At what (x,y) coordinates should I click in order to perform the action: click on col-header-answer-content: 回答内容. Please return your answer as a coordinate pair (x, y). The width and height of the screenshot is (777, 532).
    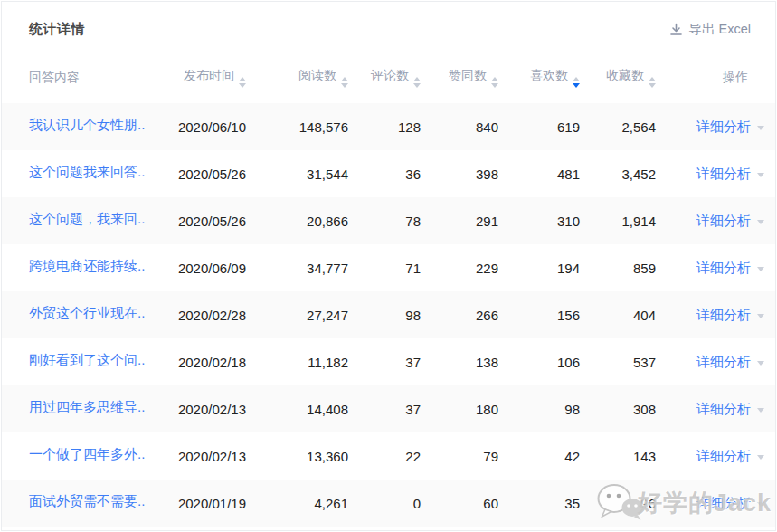
    Looking at the image, I should click on (73, 78).